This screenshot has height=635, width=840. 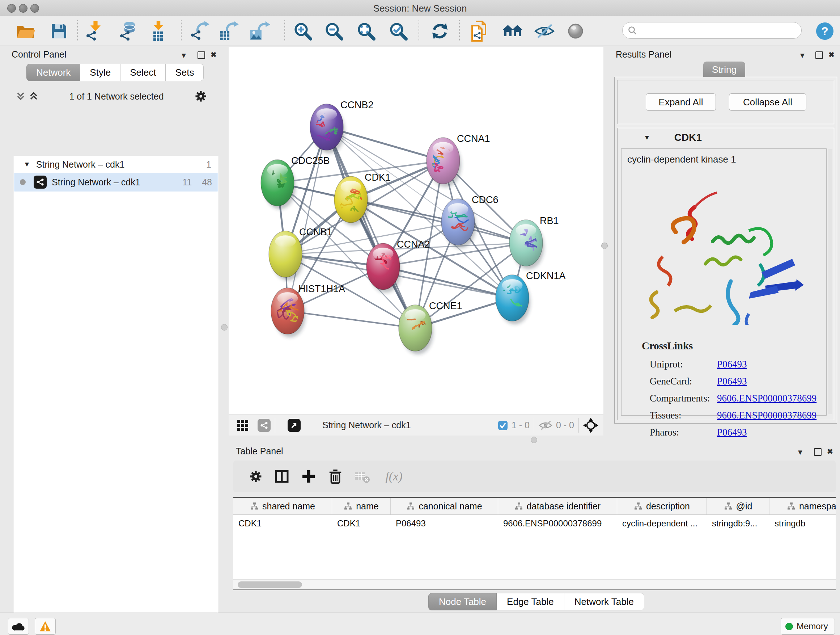 I want to click on tab-edge-table: Edge Table, so click(x=531, y=602).